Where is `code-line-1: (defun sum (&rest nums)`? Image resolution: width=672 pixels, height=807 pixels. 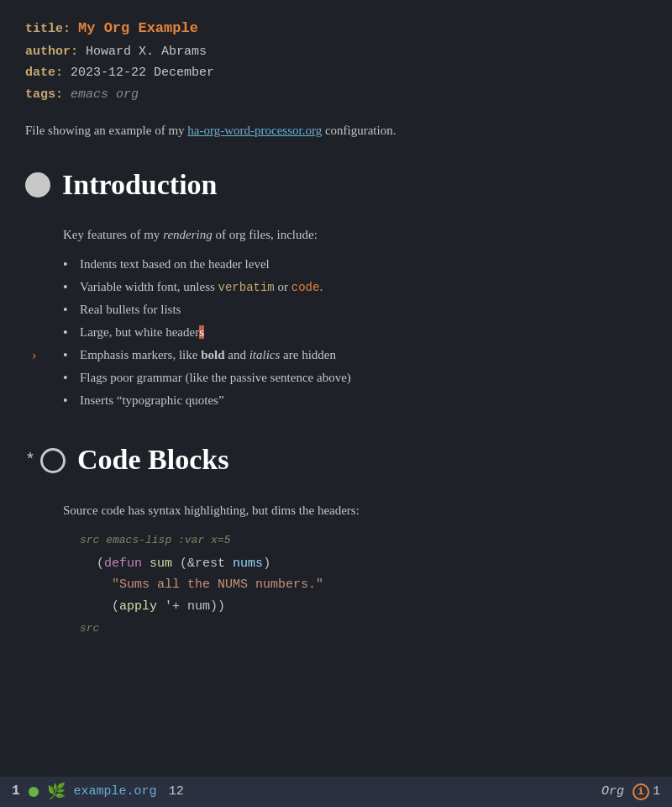
code-line-1: (defun sum (&rest nums) is located at coordinates (371, 564).